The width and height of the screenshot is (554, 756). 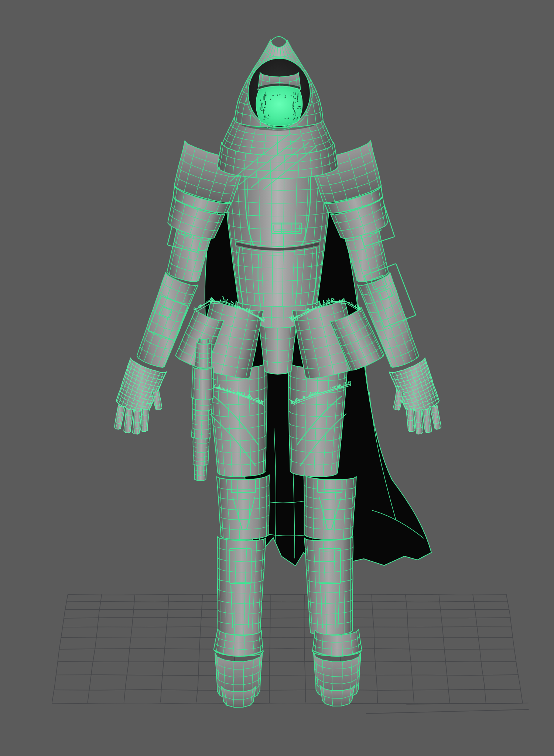 What do you see at coordinates (318, 420) in the screenshot?
I see `part-right-thigh` at bounding box center [318, 420].